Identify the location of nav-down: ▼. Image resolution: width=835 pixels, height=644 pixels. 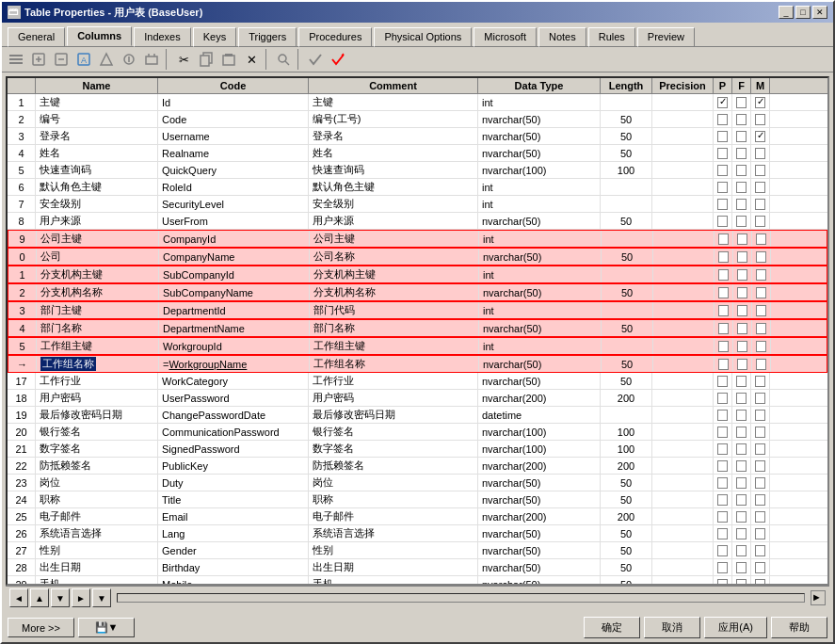
(60, 598).